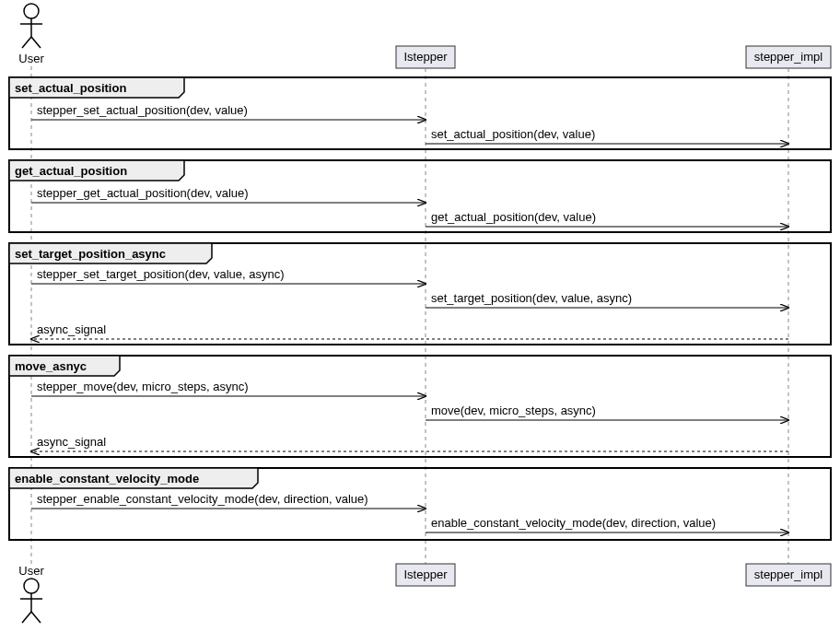 The width and height of the screenshot is (840, 632). Describe the element at coordinates (51, 367) in the screenshot. I see `frame-title-3: move_asnyc` at that location.